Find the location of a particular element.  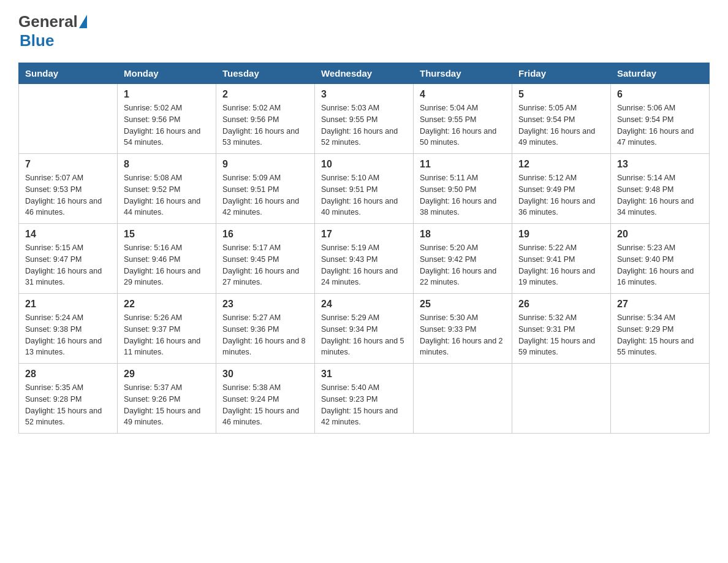

calendar-cell: 21Sunrise: 5:24 AMSunset: 9:38 PMDayligh… is located at coordinates (69, 329).